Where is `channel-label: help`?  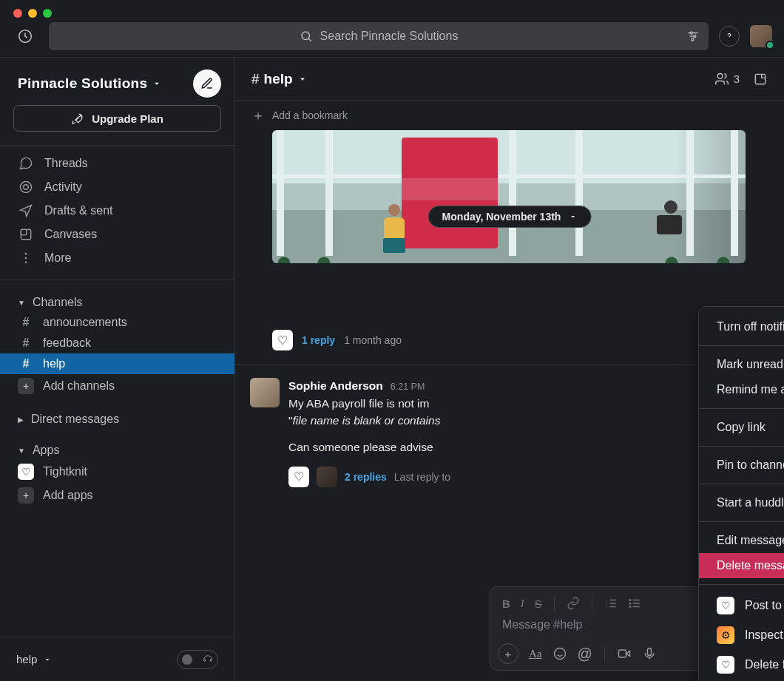
channel-label: help is located at coordinates (54, 364).